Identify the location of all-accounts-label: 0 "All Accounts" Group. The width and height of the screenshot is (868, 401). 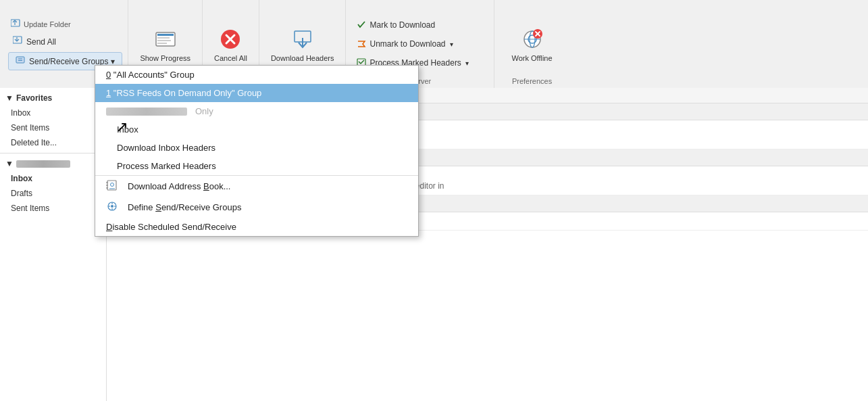
(150, 74).